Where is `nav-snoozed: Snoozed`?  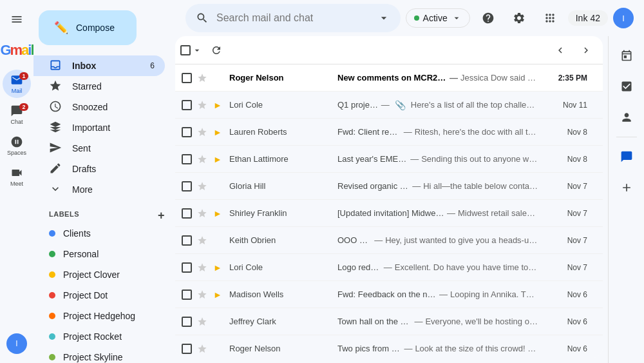
nav-snoozed: Snoozed is located at coordinates (99, 107).